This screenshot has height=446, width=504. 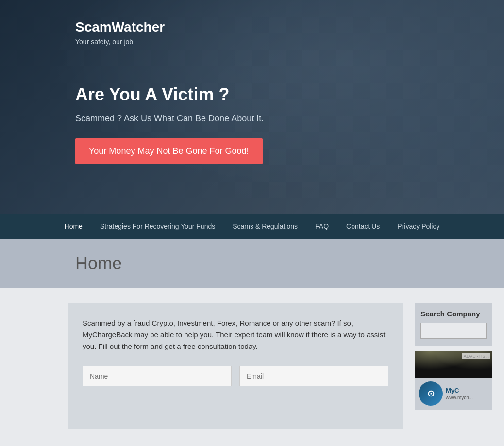 What do you see at coordinates (419, 226) in the screenshot?
I see `nav-item-privacy: Privacy Policy` at bounding box center [419, 226].